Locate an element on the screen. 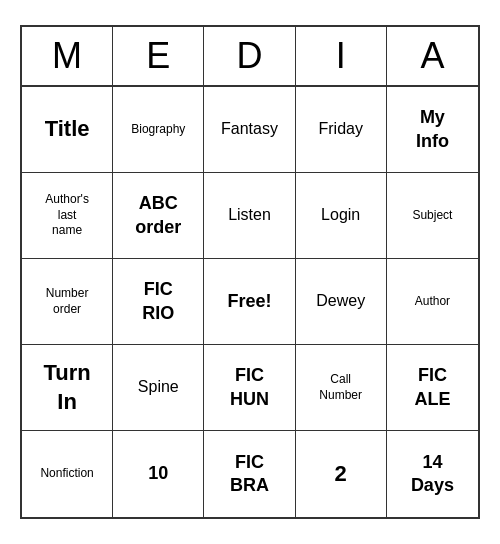 Image resolution: width=500 pixels, height=544 pixels. cell-label: Listen is located at coordinates (250, 216).